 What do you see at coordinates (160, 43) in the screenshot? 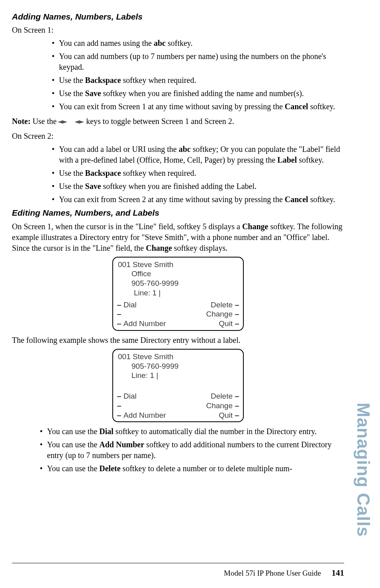
I see `text-bold: abc` at bounding box center [160, 43].